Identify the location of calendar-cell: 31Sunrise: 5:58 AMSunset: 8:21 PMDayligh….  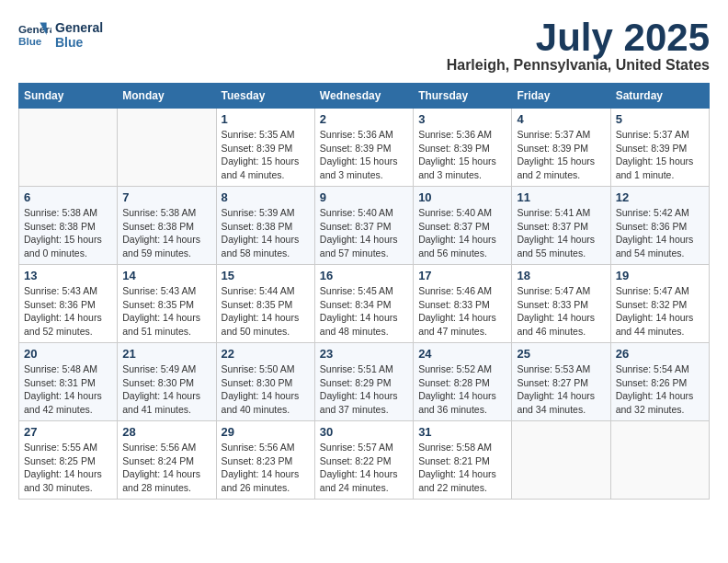
(463, 460).